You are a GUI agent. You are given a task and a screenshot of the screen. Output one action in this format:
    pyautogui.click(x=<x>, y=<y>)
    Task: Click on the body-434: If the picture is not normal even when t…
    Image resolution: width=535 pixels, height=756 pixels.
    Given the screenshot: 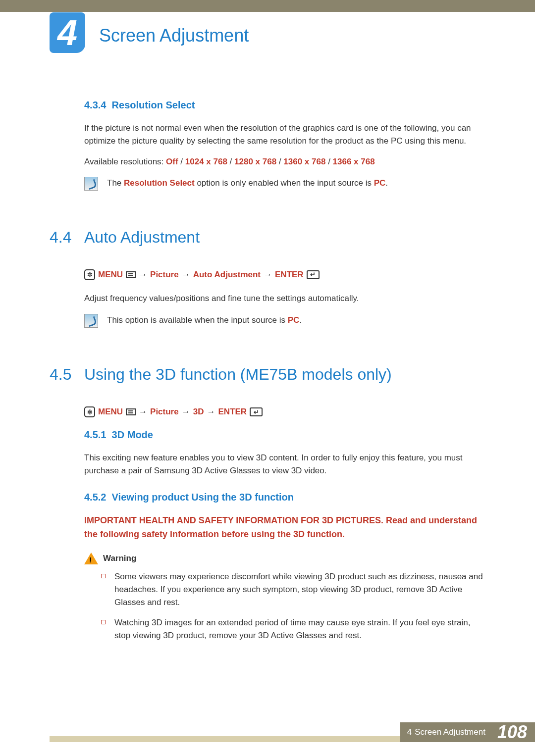 What is the action you would take?
    pyautogui.click(x=285, y=135)
    